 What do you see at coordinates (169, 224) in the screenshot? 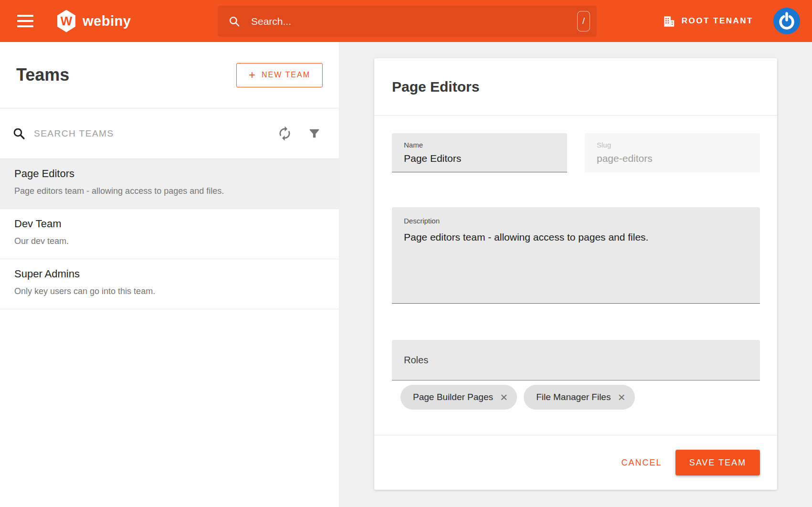
I see `team-name: Dev Team` at bounding box center [169, 224].